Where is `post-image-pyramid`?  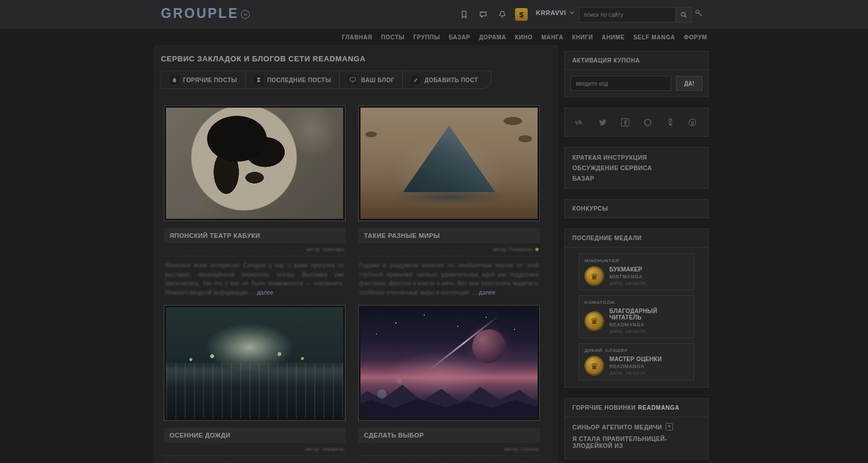 post-image-pyramid is located at coordinates (449, 163).